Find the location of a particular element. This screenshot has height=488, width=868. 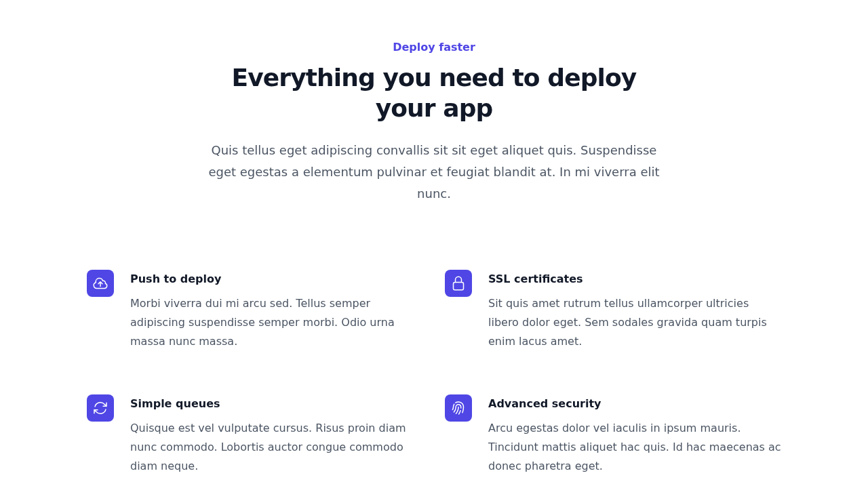

refresh-icon is located at coordinates (100, 408).